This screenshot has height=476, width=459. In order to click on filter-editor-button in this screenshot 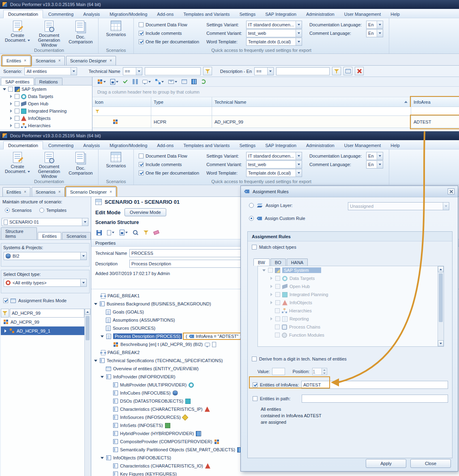, I will do `click(348, 71)`.